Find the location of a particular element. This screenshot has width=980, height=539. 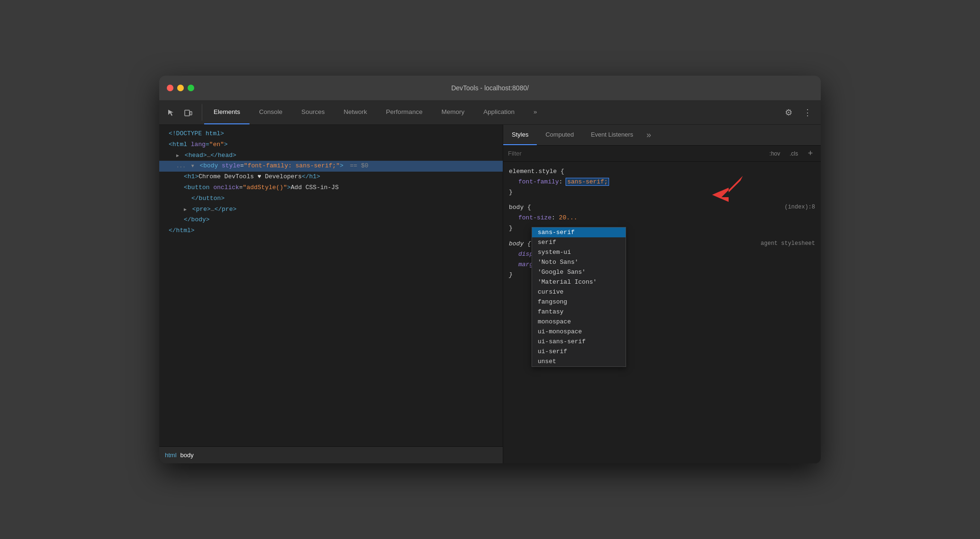

toolbar: Elements Console Sources Network Perform… is located at coordinates (490, 113).